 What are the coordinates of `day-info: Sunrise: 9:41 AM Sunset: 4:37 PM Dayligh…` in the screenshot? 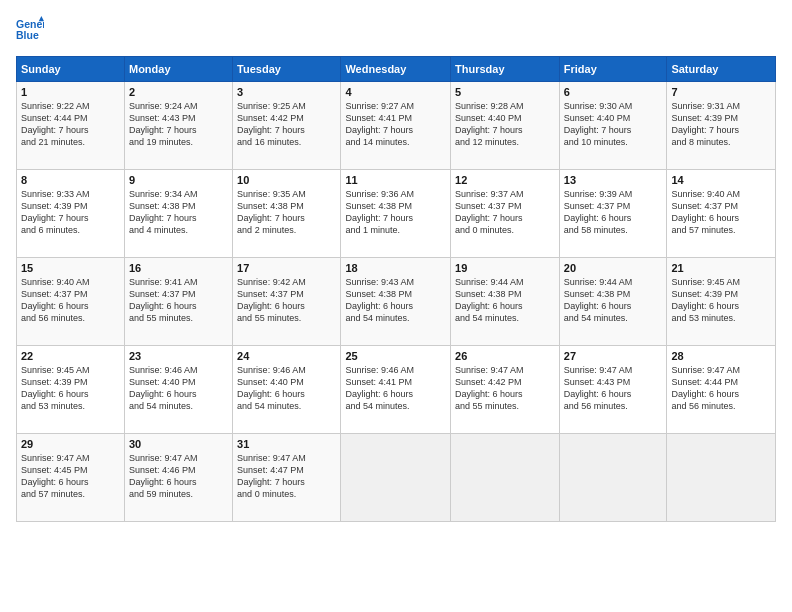 It's located at (178, 300).